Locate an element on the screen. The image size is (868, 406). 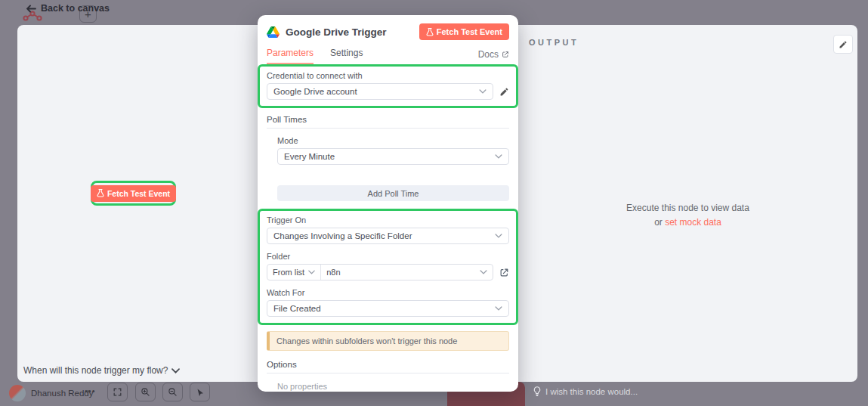
folder-label: Folder is located at coordinates (388, 256).